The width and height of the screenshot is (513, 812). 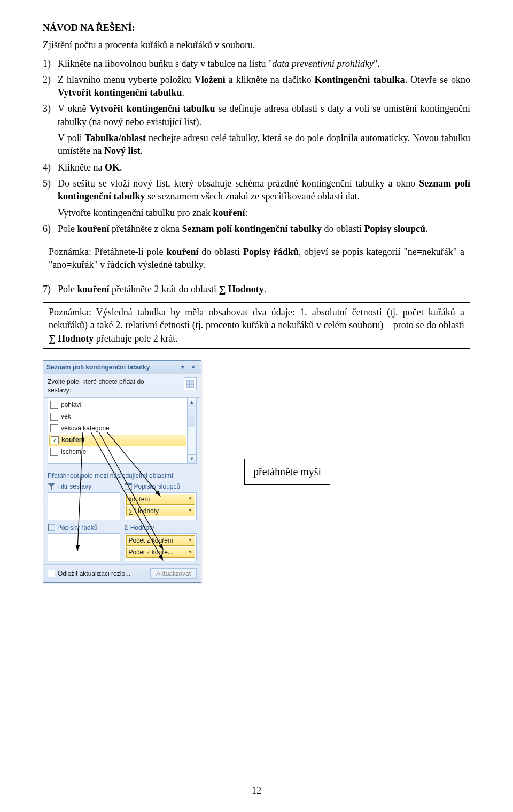 I want to click on text: Klikněte na libovolnou buňku s daty v ta…, so click(x=165, y=64).